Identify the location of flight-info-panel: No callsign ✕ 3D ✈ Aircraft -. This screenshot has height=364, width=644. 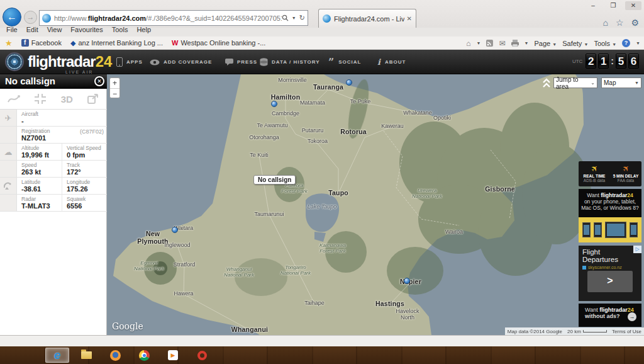
(53, 205).